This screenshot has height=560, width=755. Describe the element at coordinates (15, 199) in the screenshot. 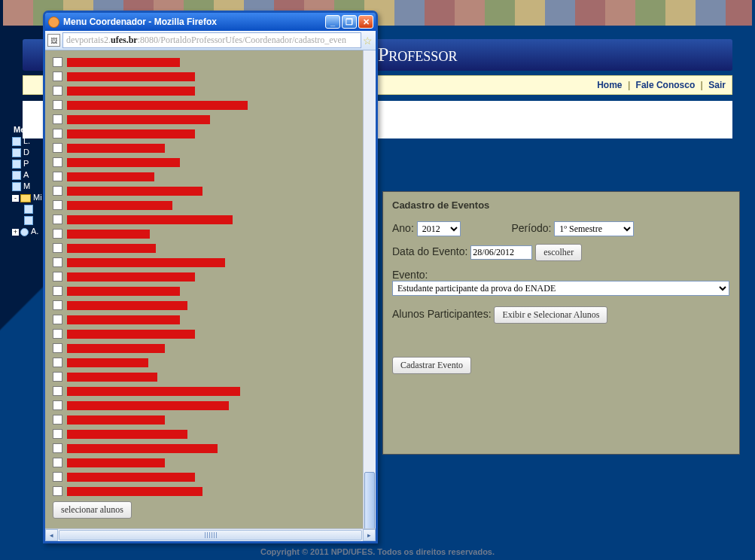

I see `collapse-icon: -` at that location.